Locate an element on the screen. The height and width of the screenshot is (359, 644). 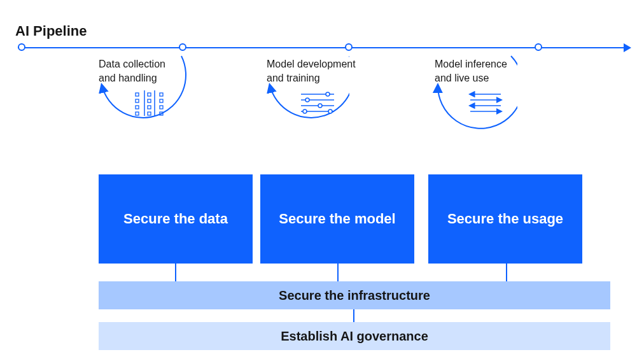
mid-connector is located at coordinates (321, 316).